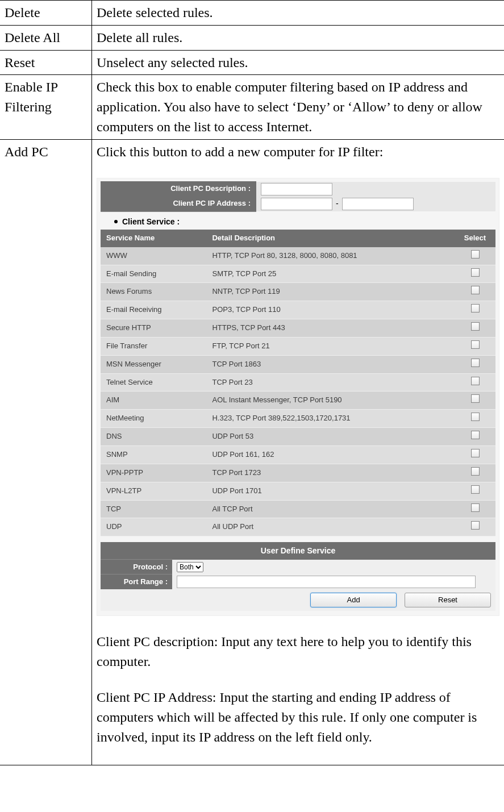 This screenshot has height=812, width=504. What do you see at coordinates (331, 328) in the screenshot?
I see `service-desc-cell: HTTPS, TCP Port 443` at bounding box center [331, 328].